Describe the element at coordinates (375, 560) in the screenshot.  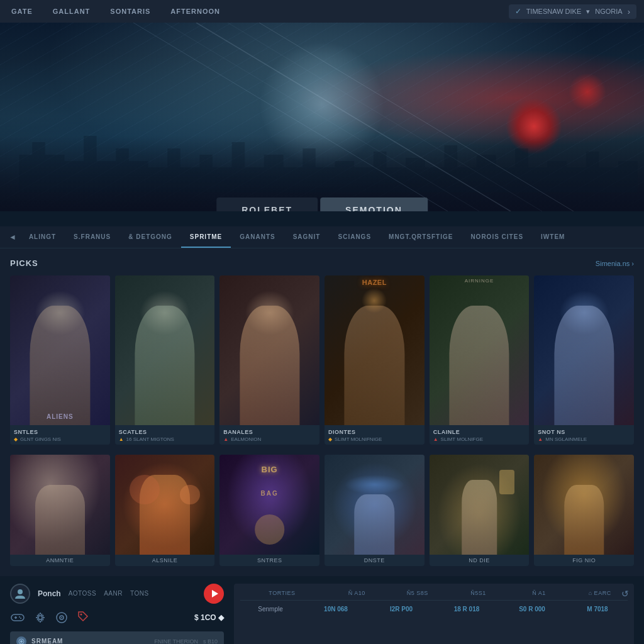
I see `movie-label-10: DNSTE` at that location.